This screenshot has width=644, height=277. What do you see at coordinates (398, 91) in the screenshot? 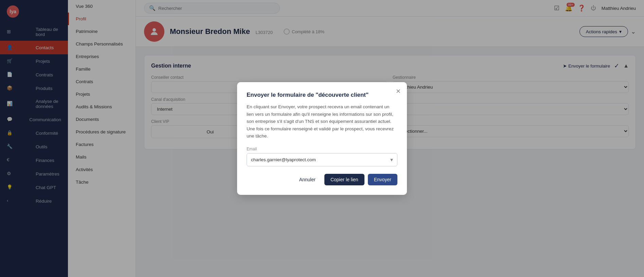
I see `modal-close-button: ✕` at bounding box center [398, 91].